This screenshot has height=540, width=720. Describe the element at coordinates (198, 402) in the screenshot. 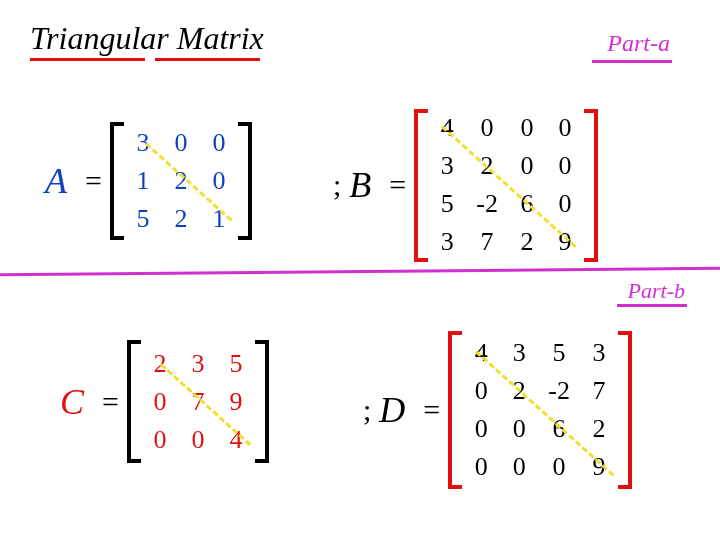

I see `matrix-c-grid: 2 3 5 0 7 9 0 0 4` at that location.